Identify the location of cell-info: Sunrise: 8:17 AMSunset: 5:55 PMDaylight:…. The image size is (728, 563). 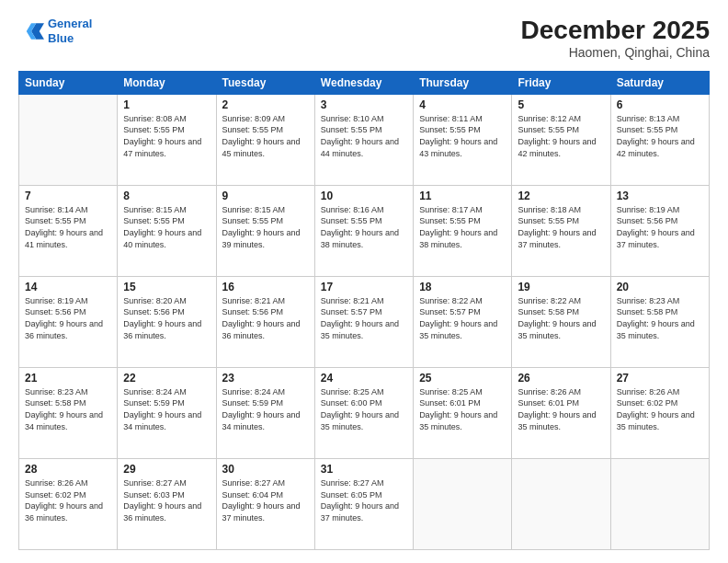
(462, 227).